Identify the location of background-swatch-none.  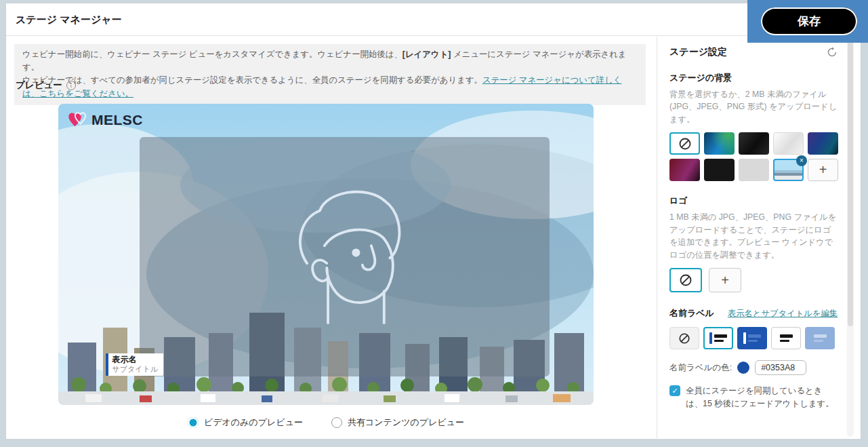
(684, 144).